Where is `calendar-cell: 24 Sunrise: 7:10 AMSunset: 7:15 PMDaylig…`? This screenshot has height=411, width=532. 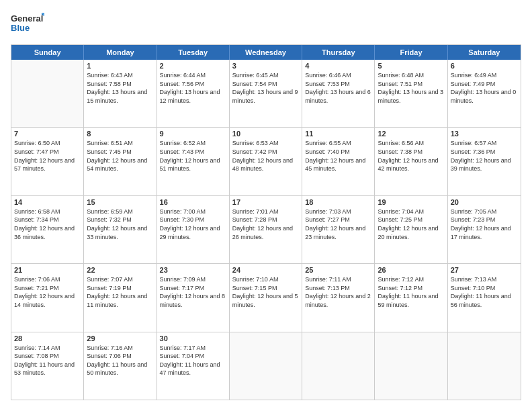
calendar-cell: 24 Sunrise: 7:10 AMSunset: 7:15 PMDaylig… is located at coordinates (266, 298).